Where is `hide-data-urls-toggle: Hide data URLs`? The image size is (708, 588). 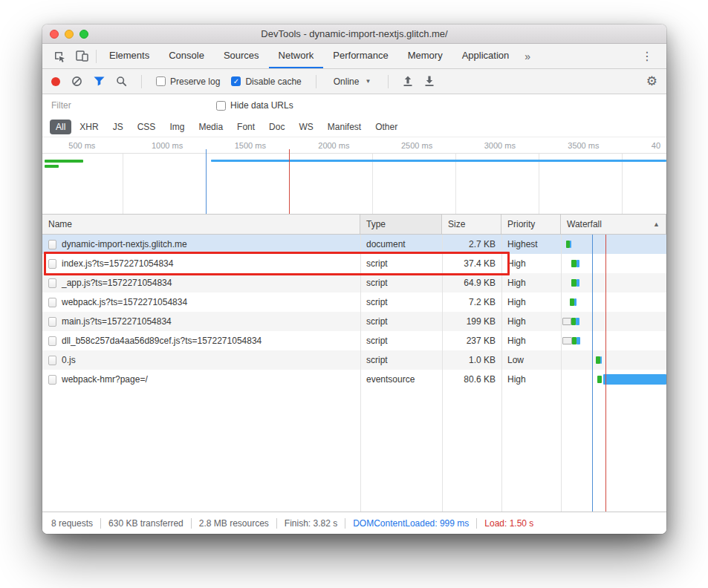 hide-data-urls-toggle: Hide data URLs is located at coordinates (255, 105).